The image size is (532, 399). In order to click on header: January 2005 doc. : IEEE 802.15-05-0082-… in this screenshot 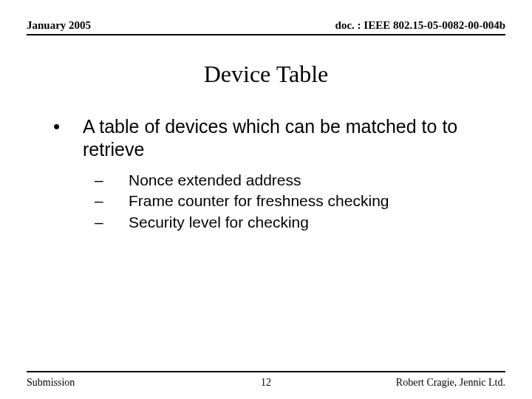, I will do `click(266, 25)`.